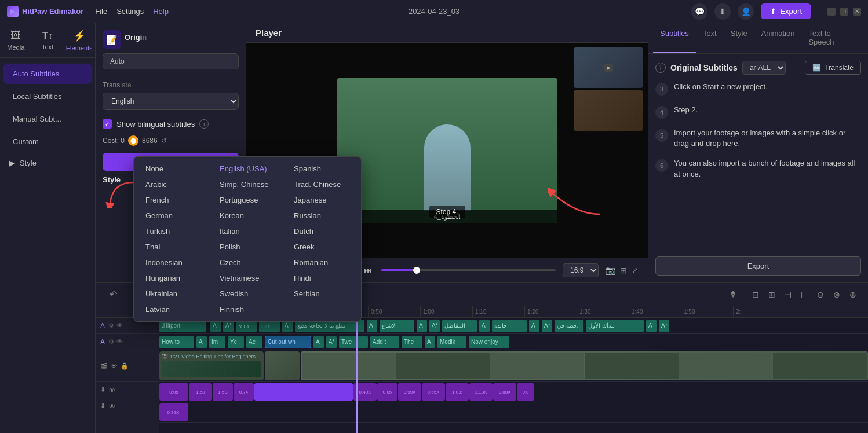  What do you see at coordinates (173, 200) in the screenshot?
I see `lang-french: French` at bounding box center [173, 200].